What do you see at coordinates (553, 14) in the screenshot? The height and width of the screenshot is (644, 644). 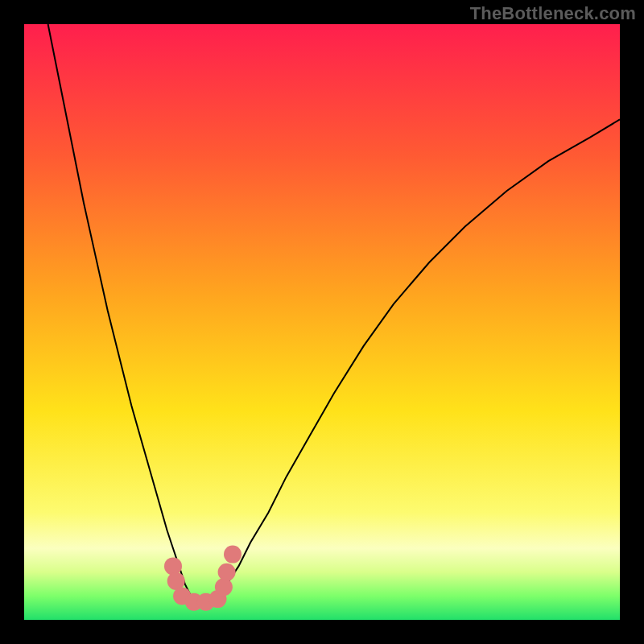 I see `watermark-text: TheBottleneck.com` at bounding box center [553, 14].